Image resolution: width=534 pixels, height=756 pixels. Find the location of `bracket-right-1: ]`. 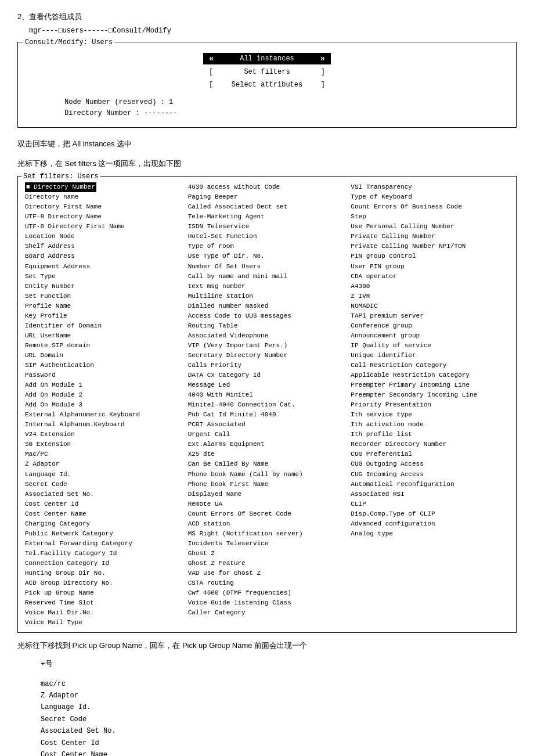

bracket-right-1: ] is located at coordinates (323, 72).